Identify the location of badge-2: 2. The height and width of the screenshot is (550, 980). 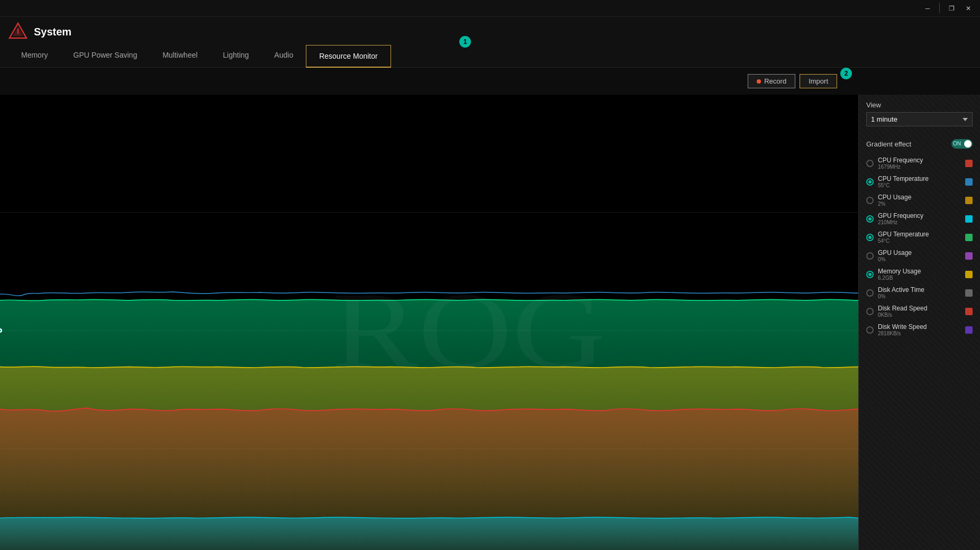
(846, 74).